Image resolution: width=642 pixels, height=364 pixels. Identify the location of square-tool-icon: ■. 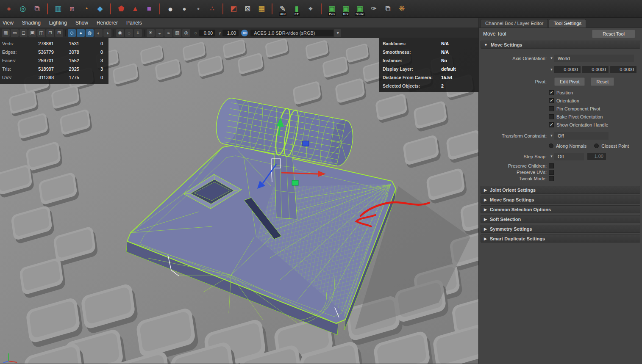
(149, 9).